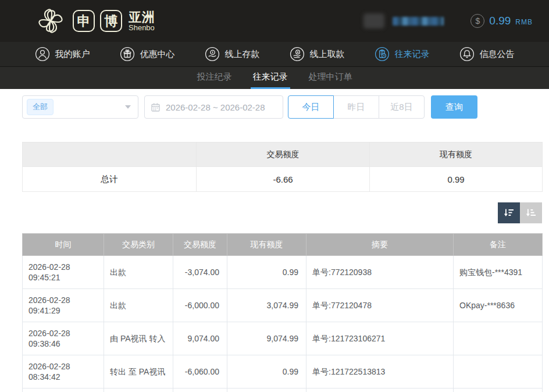 This screenshot has height=392, width=549. Describe the element at coordinates (467, 54) in the screenshot. I see `bell-icon` at that location.